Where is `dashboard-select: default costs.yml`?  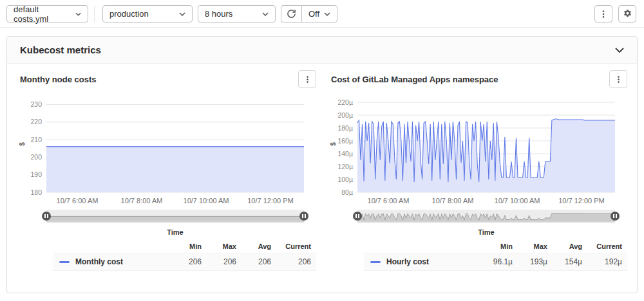 dashboard-select: default costs.yml is located at coordinates (48, 14).